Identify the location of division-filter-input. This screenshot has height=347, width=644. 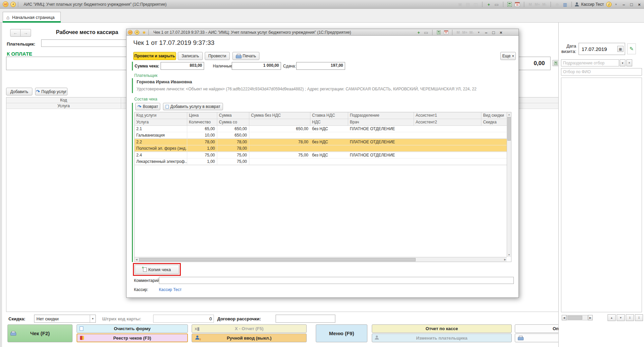
(590, 63).